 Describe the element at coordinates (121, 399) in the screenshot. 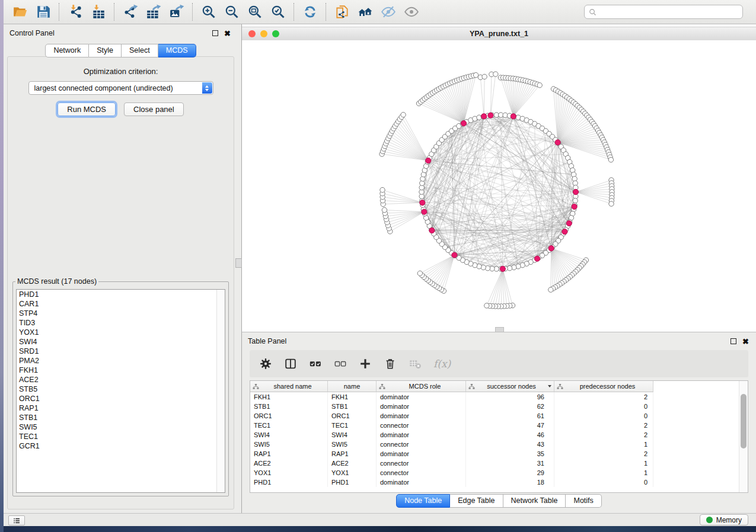

I see `mcds-node-item: ORC1` at that location.